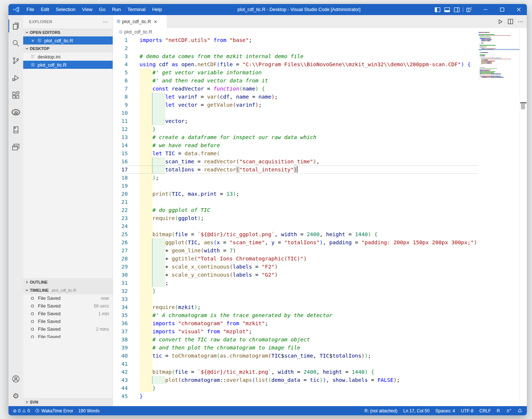 Image resolution: width=532 pixels, height=419 pixels. Describe the element at coordinates (16, 113) in the screenshot. I see `activity-bar-r-tools: R` at that location.